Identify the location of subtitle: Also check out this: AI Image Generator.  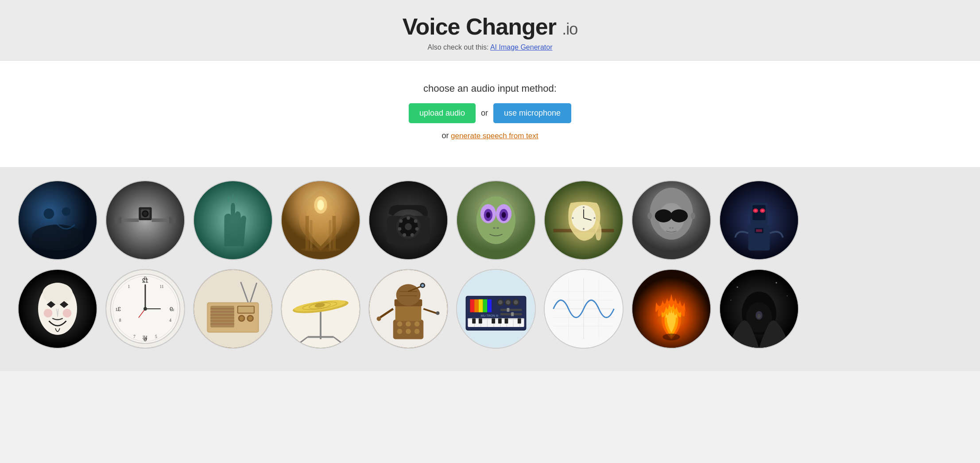
(490, 47).